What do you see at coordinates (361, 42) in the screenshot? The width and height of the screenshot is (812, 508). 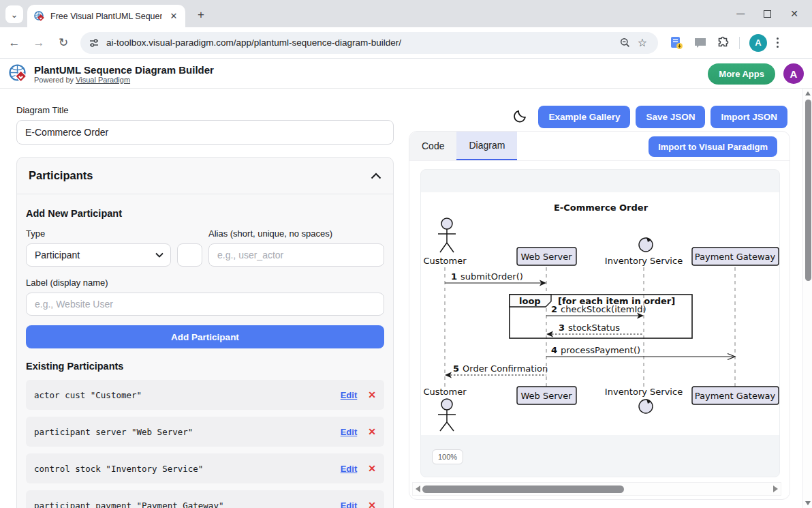 I see `url-text: ai-toolbox.visual-paradigm.com/app/plant…` at bounding box center [361, 42].